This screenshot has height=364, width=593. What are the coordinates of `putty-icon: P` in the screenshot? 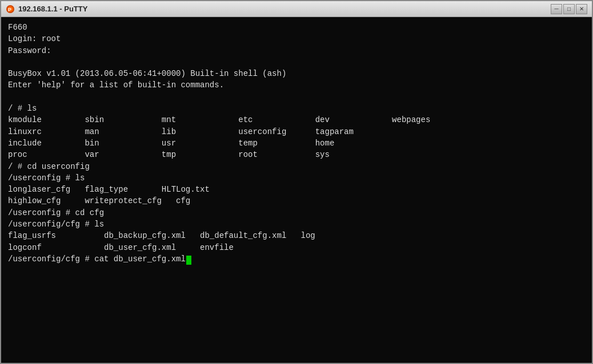 It's located at (10, 9).